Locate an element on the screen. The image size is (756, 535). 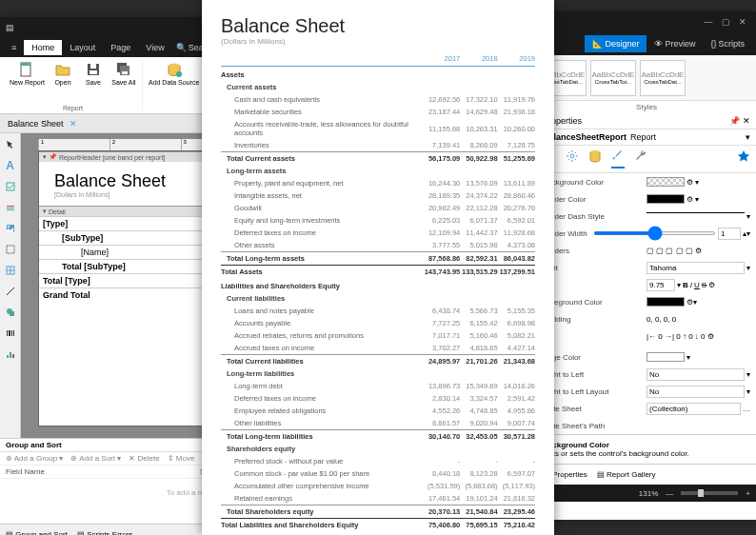
eye-icon: 👁 is located at coordinates (659, 44).